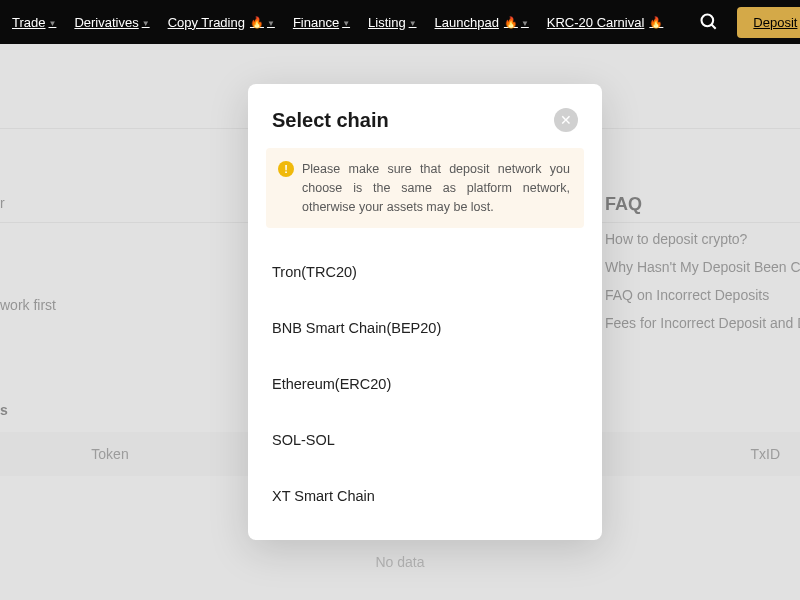  Describe the element at coordinates (425, 384) in the screenshot. I see `chain-option-ethereum: Ethereum(ERC20)` at that location.